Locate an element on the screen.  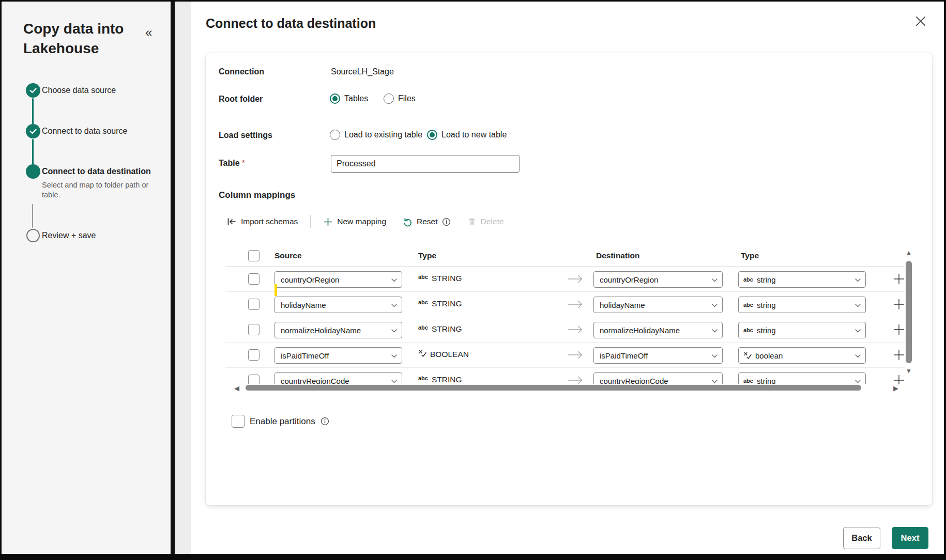
import-icon is located at coordinates (232, 222).